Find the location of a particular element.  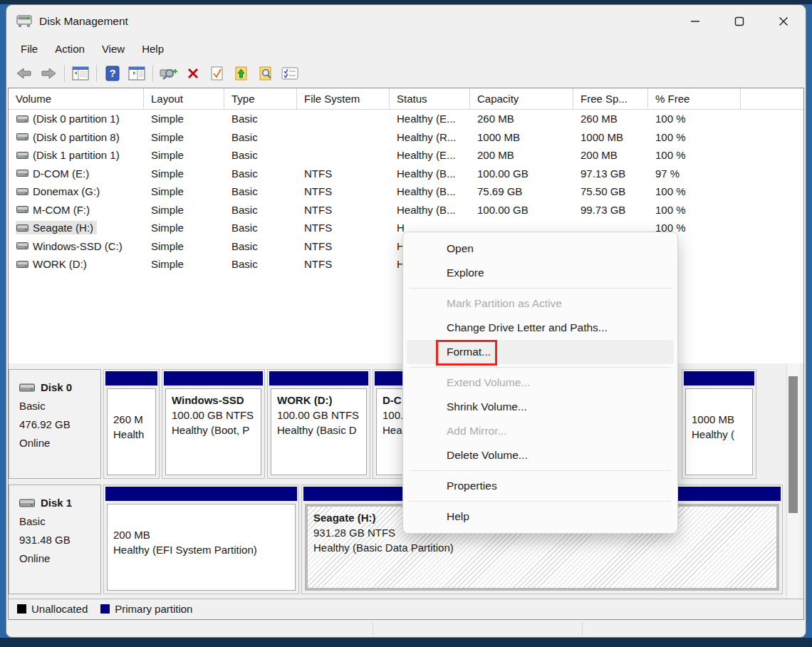

statusbar-divider is located at coordinates (583, 628).